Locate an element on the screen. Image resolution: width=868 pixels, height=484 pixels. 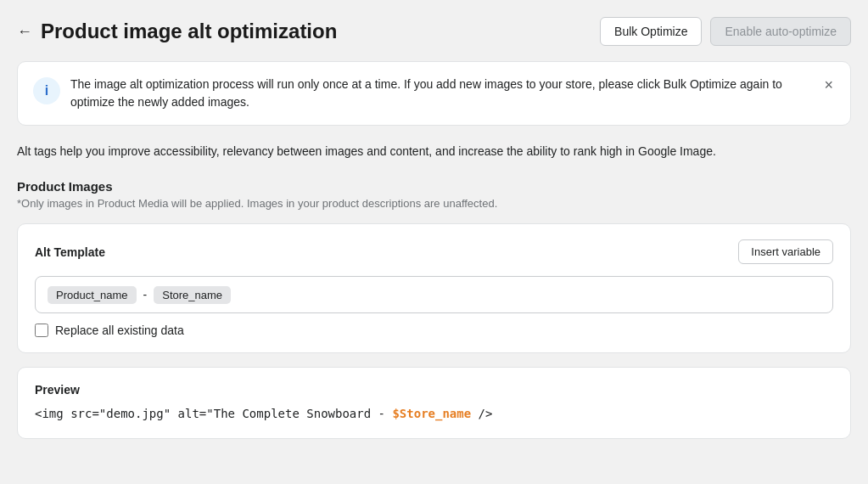
store-name-tag: Store_name is located at coordinates (192, 295).